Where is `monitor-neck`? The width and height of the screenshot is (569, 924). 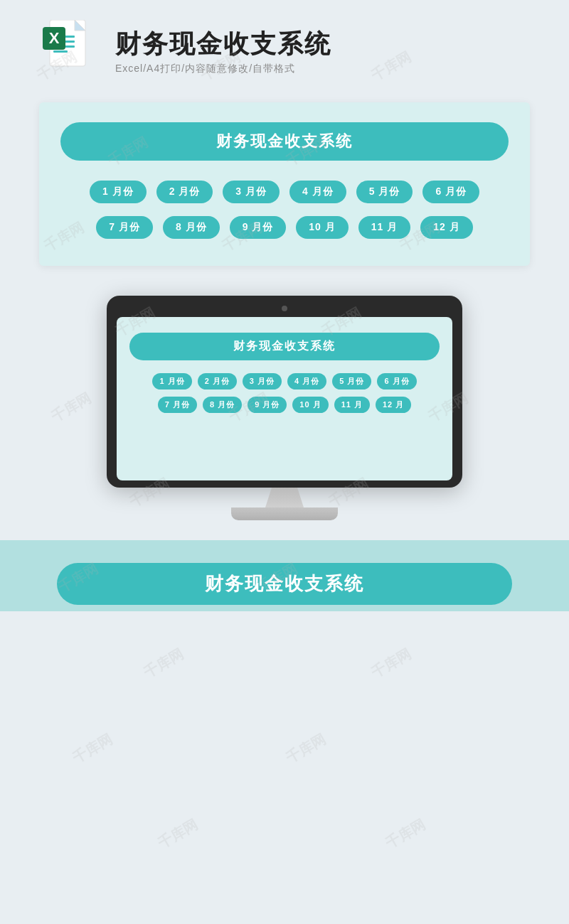
monitor-neck is located at coordinates (284, 498).